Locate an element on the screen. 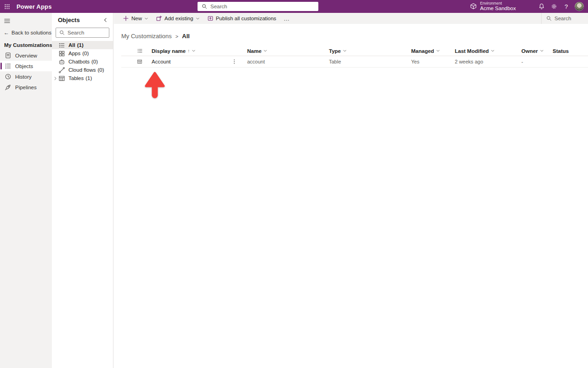 This screenshot has width=588, height=368. column-header-name: Name is located at coordinates (257, 51).